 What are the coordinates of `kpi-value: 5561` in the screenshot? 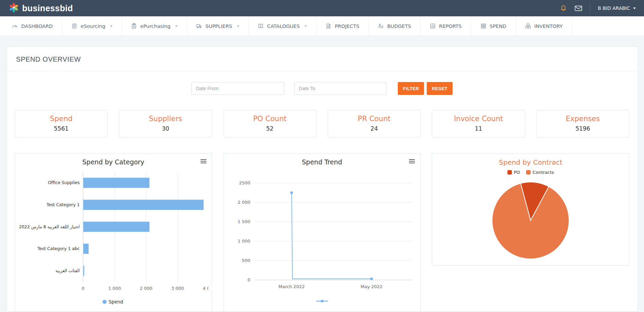 It's located at (61, 129).